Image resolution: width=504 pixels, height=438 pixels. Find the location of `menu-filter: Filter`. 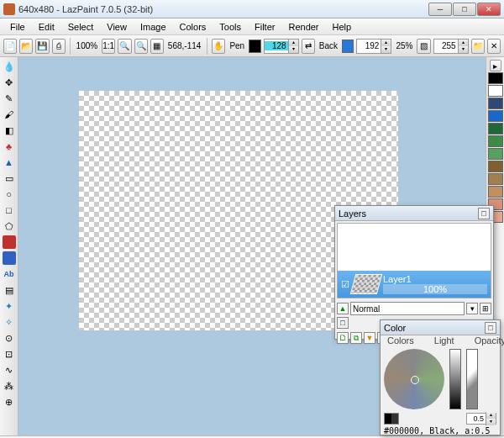

menu-filter: Filter is located at coordinates (265, 27).